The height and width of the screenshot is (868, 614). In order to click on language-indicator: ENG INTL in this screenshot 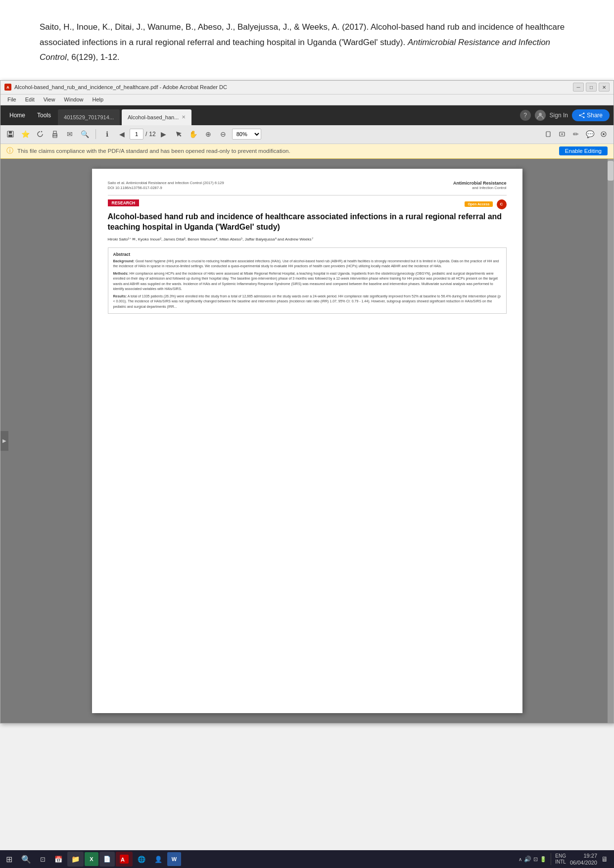, I will do `click(561, 859)`.